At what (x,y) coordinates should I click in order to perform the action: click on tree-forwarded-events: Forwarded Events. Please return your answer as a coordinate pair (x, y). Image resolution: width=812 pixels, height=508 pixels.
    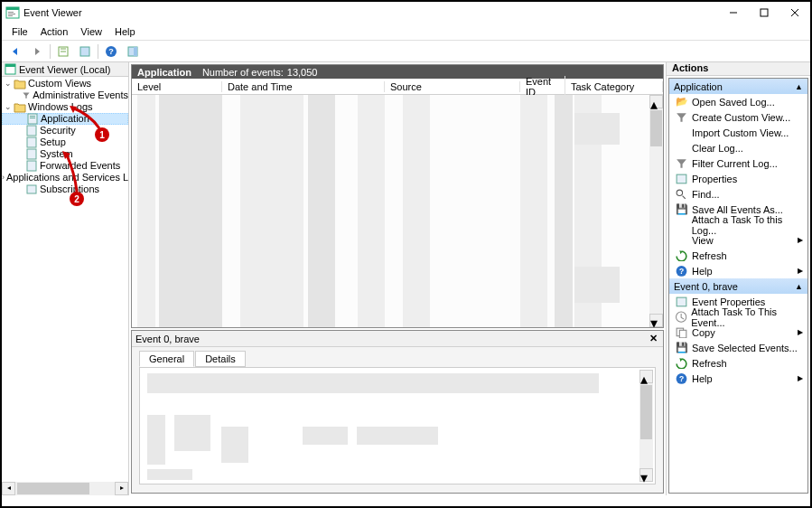
    Looking at the image, I should click on (65, 166).